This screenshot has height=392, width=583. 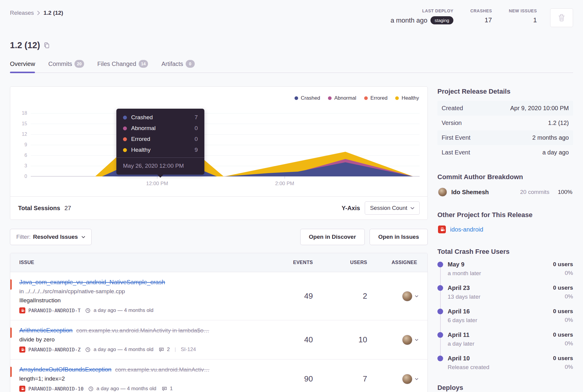 I want to click on tab-overview: Overview, so click(x=22, y=65).